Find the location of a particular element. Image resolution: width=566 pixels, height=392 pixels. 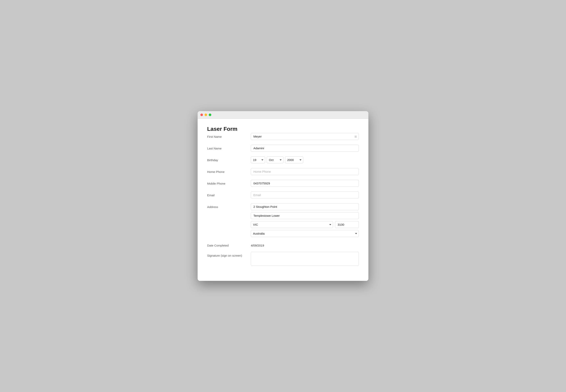

first-name-field: ⊞ is located at coordinates (305, 137).